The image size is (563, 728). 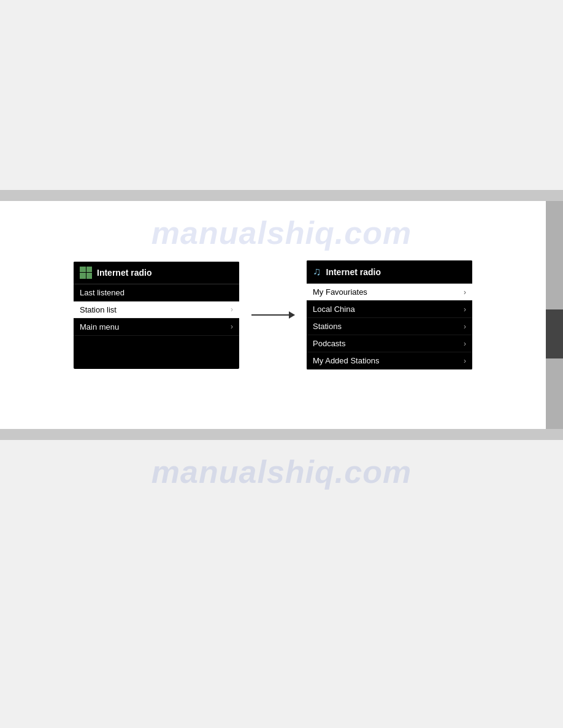 What do you see at coordinates (389, 327) in the screenshot?
I see `menu-item-stations: Stations ›` at bounding box center [389, 327].